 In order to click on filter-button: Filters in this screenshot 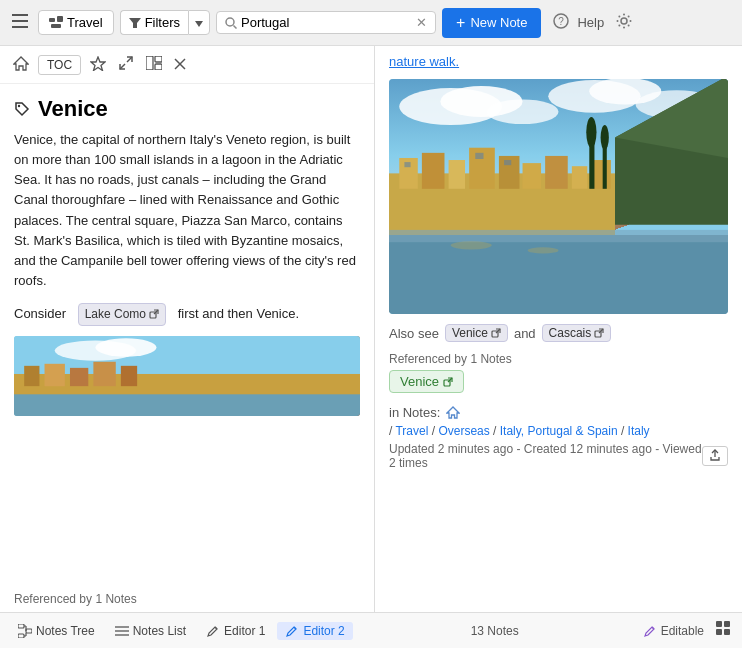, I will do `click(154, 22)`.